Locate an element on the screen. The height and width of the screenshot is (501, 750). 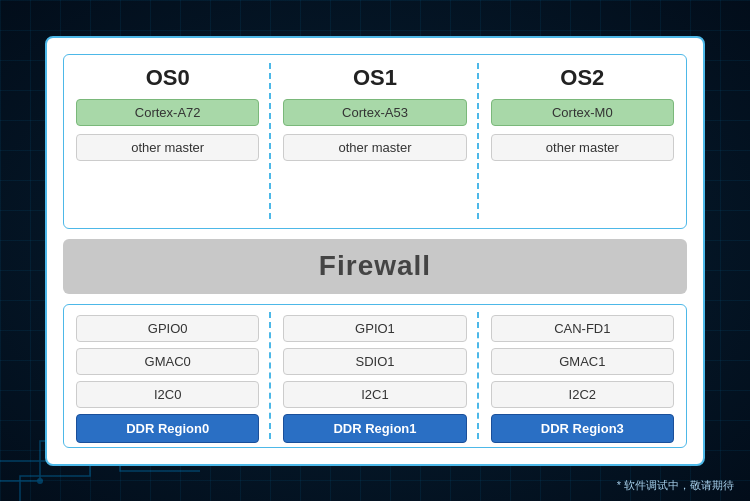
ddr-region3: DDR Region3 is located at coordinates (582, 428).